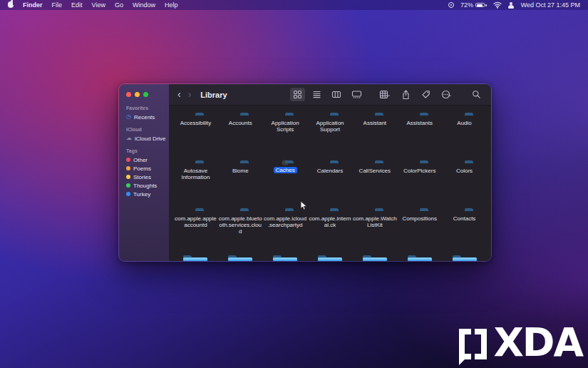 Image resolution: width=588 pixels, height=368 pixels. Describe the element at coordinates (241, 230) in the screenshot. I see `folder-item: com.apple.bluetooth.services.cloud` at that location.